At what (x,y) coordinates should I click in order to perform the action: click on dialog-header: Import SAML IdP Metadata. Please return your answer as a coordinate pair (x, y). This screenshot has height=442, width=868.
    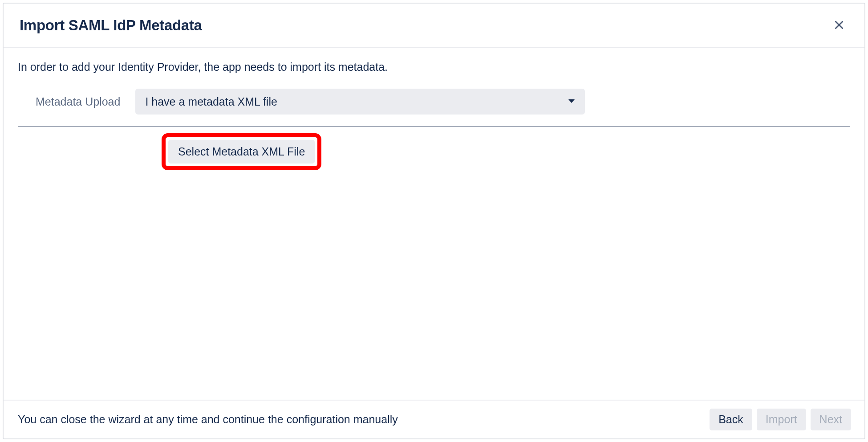
    Looking at the image, I should click on (434, 26).